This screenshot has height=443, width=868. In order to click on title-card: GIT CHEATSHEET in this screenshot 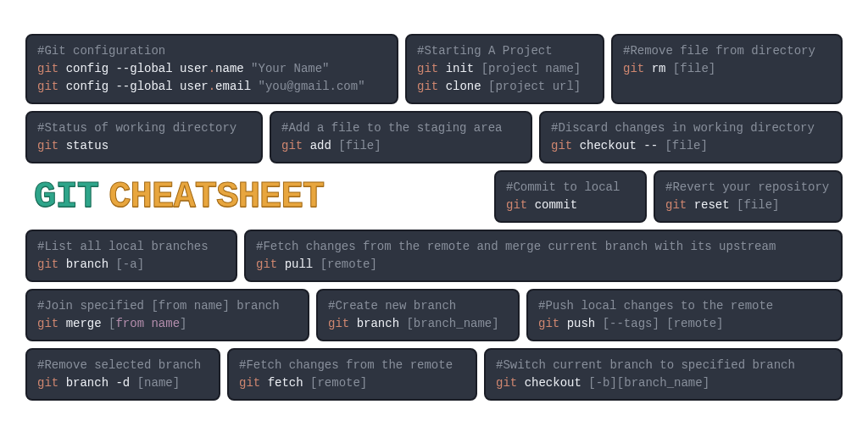, I will do `click(256, 197)`.